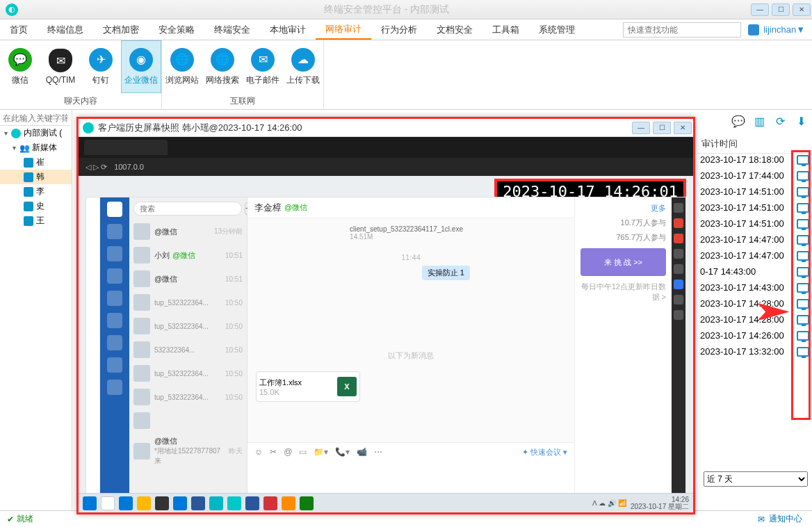 The height and width of the screenshot is (527, 812). What do you see at coordinates (36, 192) in the screenshot?
I see `tree-member: 李` at bounding box center [36, 192].